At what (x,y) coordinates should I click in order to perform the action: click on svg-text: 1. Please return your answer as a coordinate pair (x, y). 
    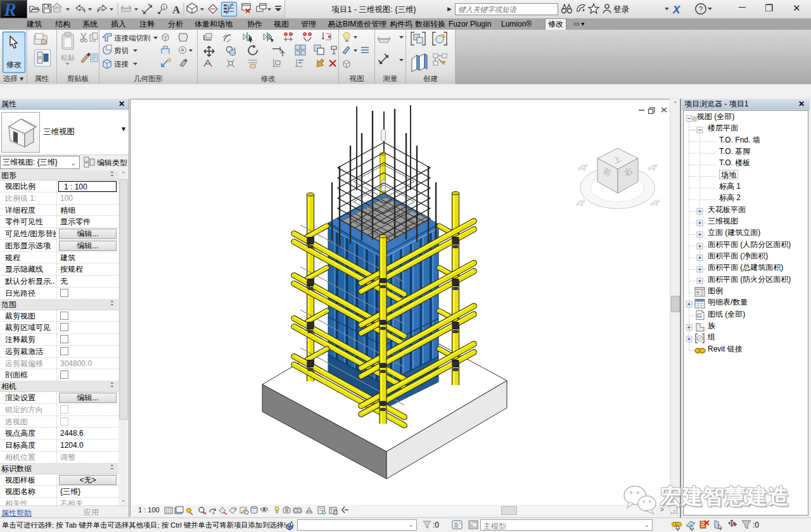
    Looking at the image, I should click on (164, 8).